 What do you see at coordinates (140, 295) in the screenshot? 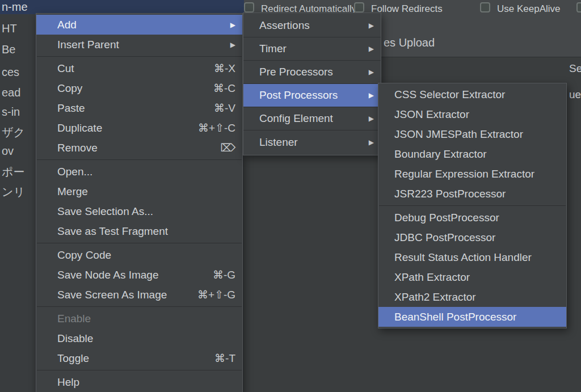
I see `menu-item-save-screen-as-image: Save Screen As Image⌘+⇧-G` at bounding box center [140, 295].